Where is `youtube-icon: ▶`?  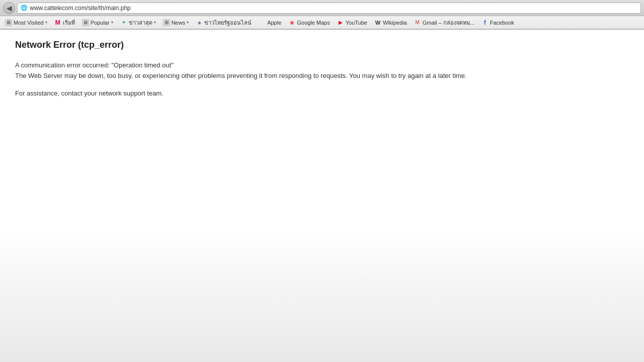
youtube-icon: ▶ is located at coordinates (341, 23).